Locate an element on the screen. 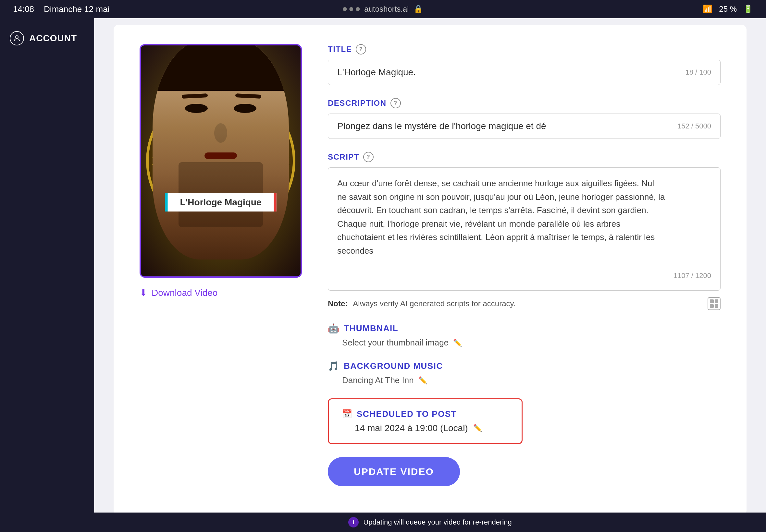  description-input: Plongez dans le mystère de l'horloge mag… is located at coordinates (524, 126).